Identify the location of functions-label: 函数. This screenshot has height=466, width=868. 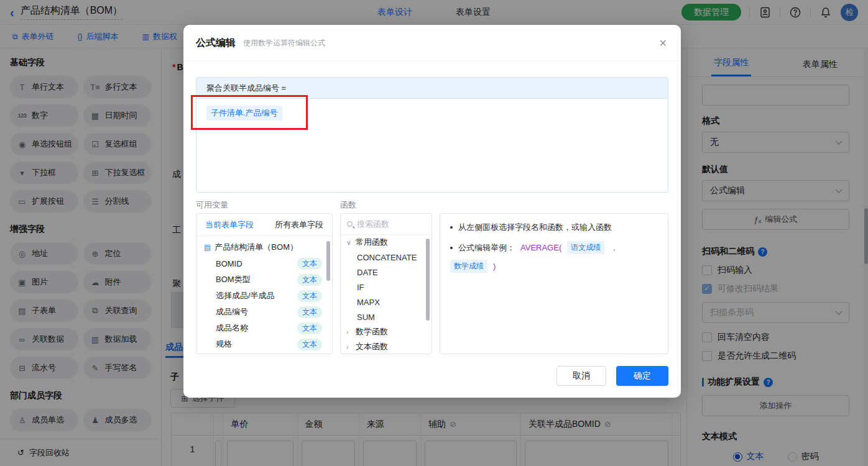
(348, 205).